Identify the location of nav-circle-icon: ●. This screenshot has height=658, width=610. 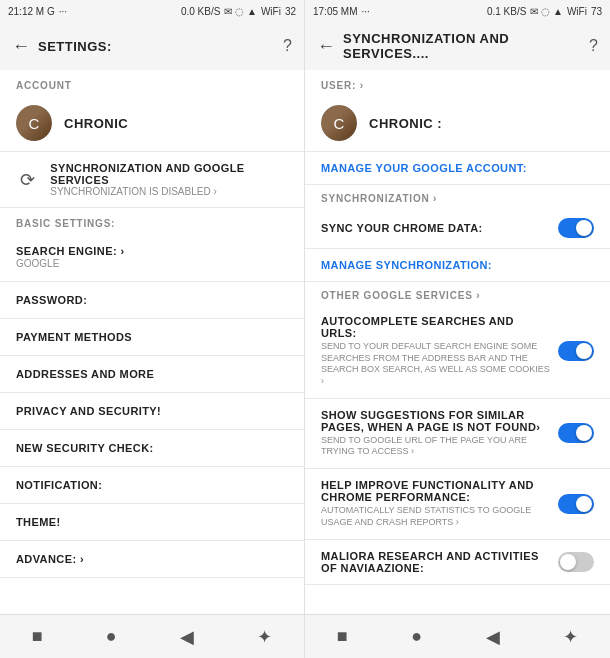
(112, 636).